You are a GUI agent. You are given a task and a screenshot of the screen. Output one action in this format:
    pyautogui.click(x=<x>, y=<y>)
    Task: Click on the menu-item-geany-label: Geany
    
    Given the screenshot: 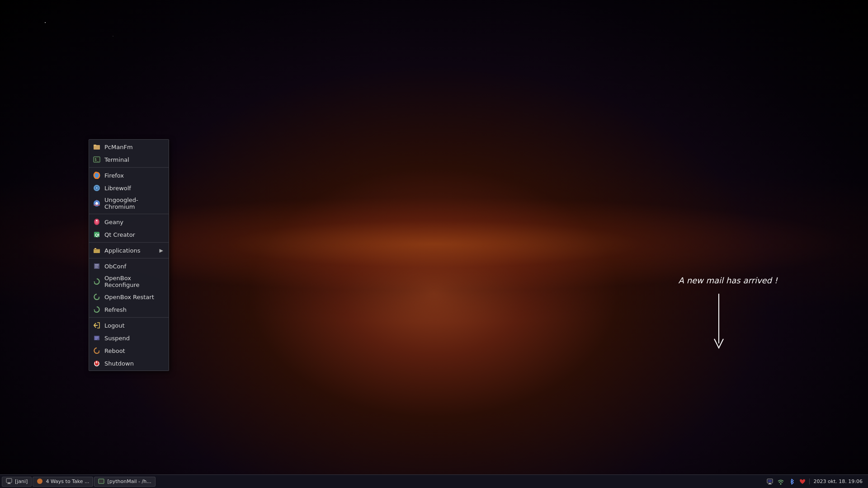 What is the action you would take?
    pyautogui.click(x=134, y=222)
    